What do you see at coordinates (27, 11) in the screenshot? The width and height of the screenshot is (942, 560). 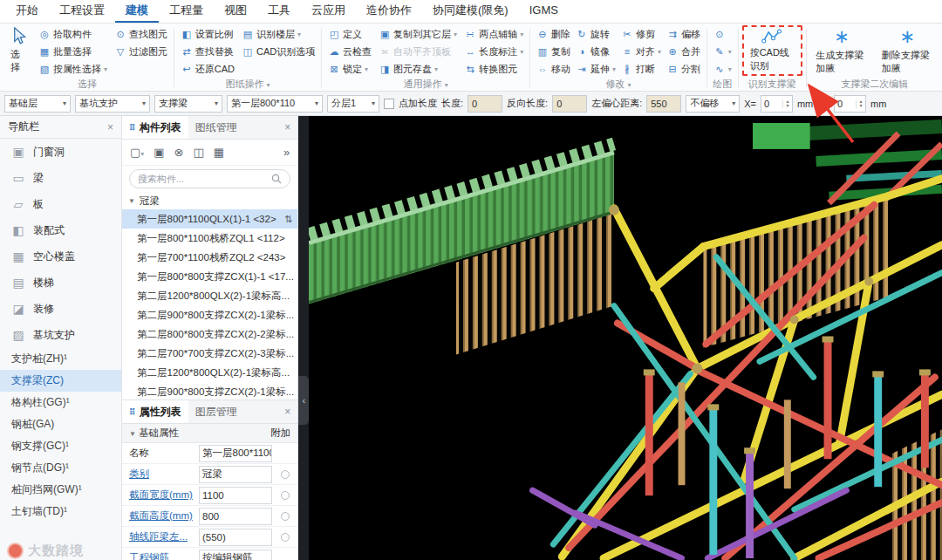 I see `menu-tab-start: 开始` at bounding box center [27, 11].